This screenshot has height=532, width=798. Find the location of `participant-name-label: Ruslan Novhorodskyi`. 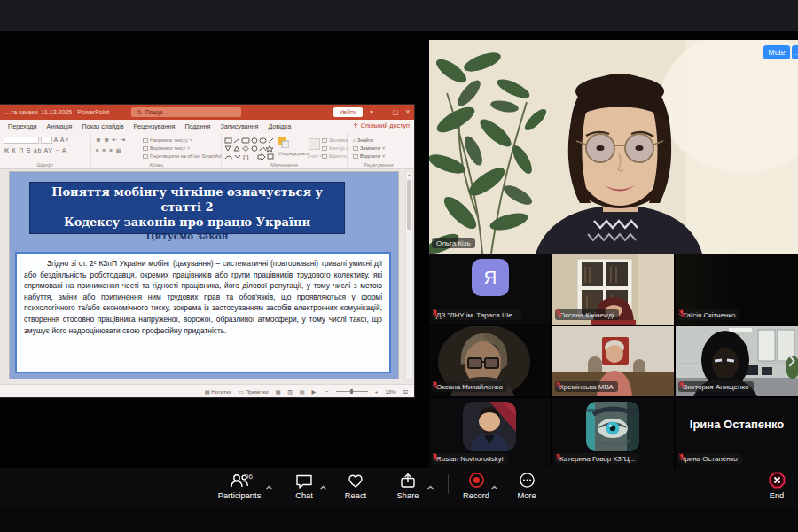

participant-name-label: Ruslan Novhorodskyi is located at coordinates (470, 458).